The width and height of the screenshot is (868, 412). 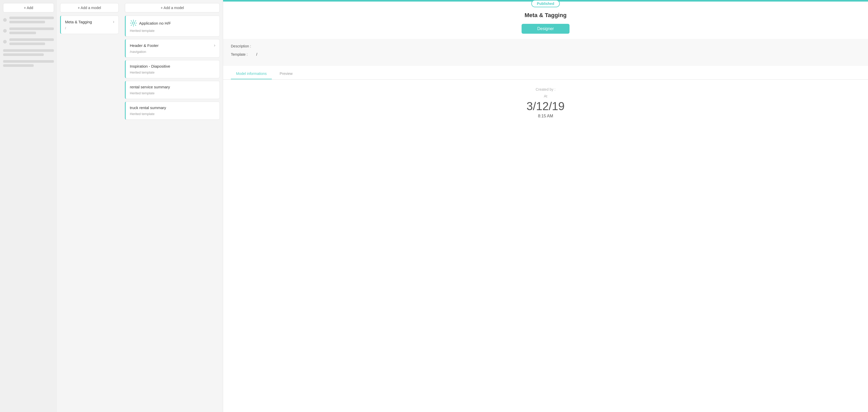 I want to click on model-title-4: truck rental summary, so click(x=173, y=108).